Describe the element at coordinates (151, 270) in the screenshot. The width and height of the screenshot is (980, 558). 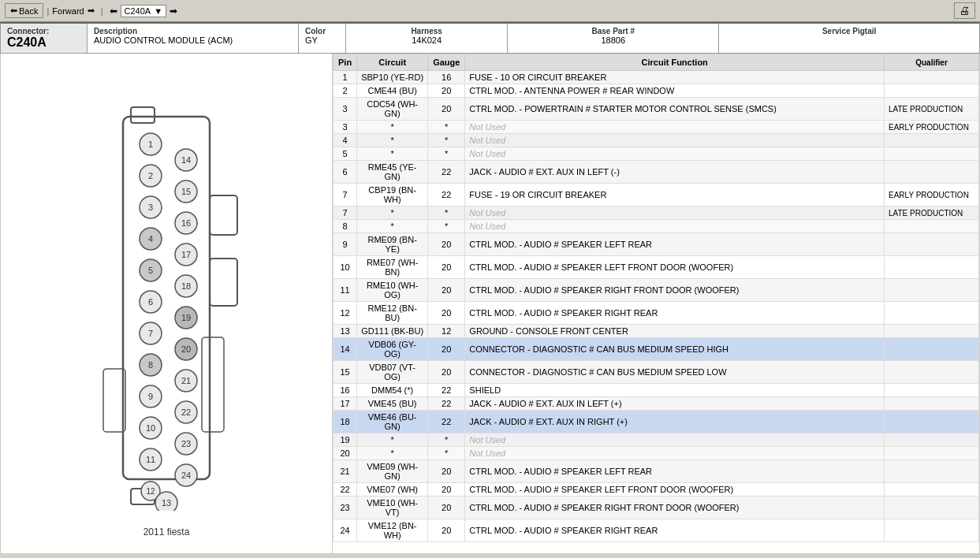
I see `svg-text: 5` at that location.